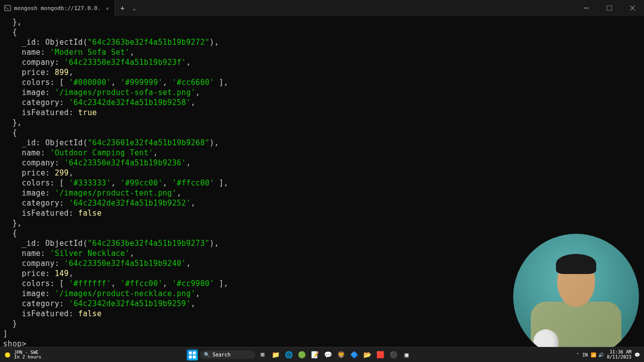  Describe the element at coordinates (69, 8) in the screenshot. I see `tab-strip: mongosh mongodb://127.0.0. ✕ + ⌄` at that location.